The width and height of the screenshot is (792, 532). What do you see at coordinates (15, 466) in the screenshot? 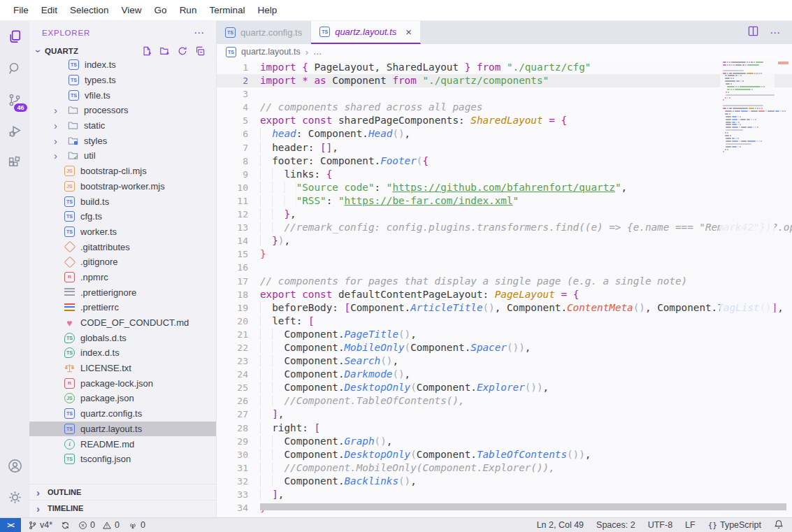
I see `accounts-icon` at bounding box center [15, 466].